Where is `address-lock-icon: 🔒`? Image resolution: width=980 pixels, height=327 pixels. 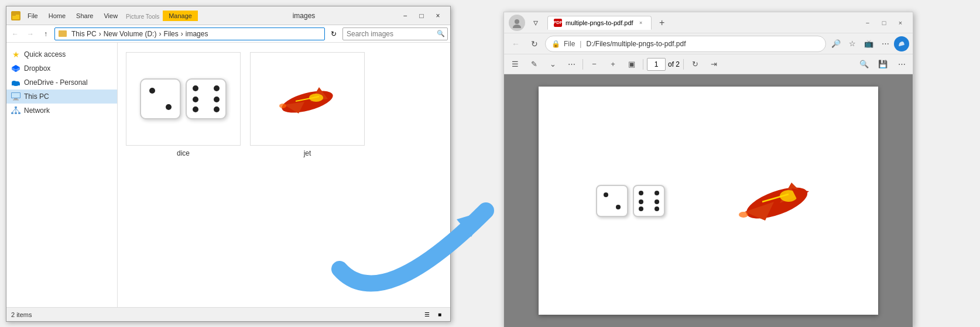
address-lock-icon: 🔒 is located at coordinates (556, 44).